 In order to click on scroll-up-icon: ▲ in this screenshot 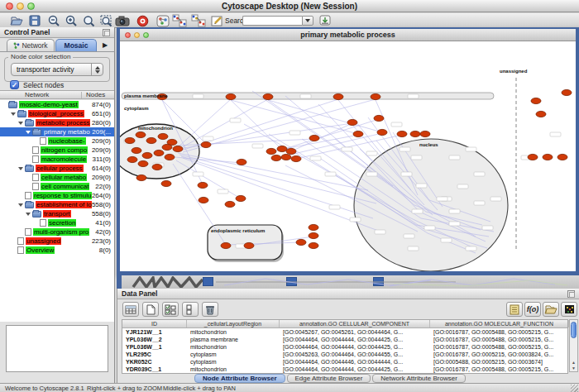, I will do `click(574, 362)`.